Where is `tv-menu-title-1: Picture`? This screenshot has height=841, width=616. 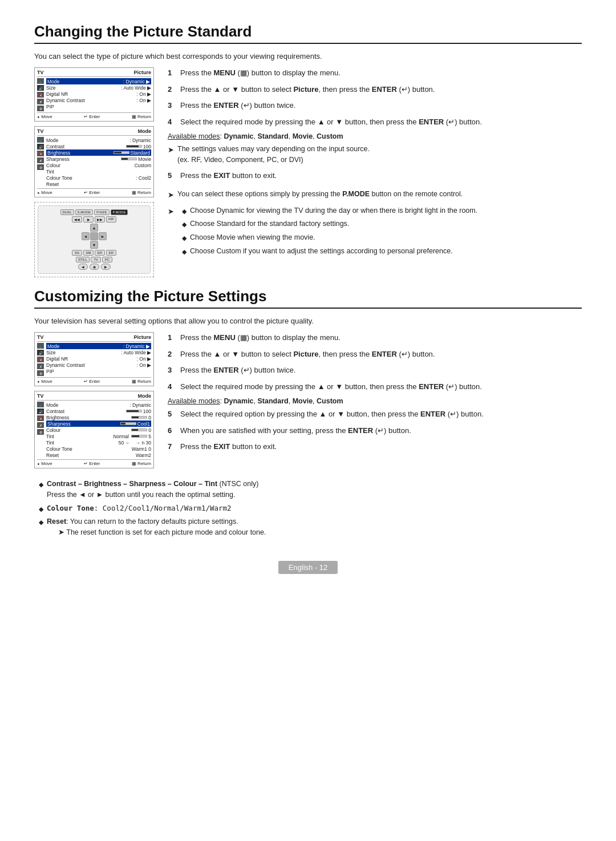 tv-menu-title-1: Picture is located at coordinates (143, 72).